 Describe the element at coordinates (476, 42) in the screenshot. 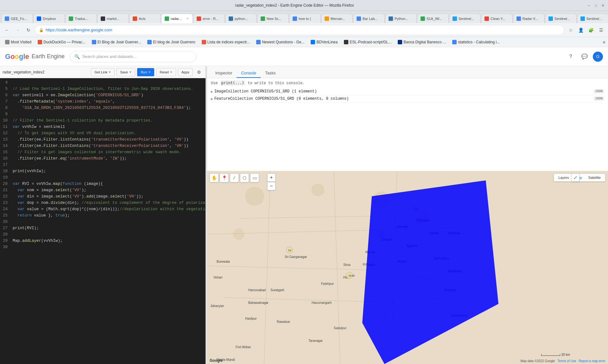

I see `bookmark-item-9: statistics - Calculating i...` at that location.